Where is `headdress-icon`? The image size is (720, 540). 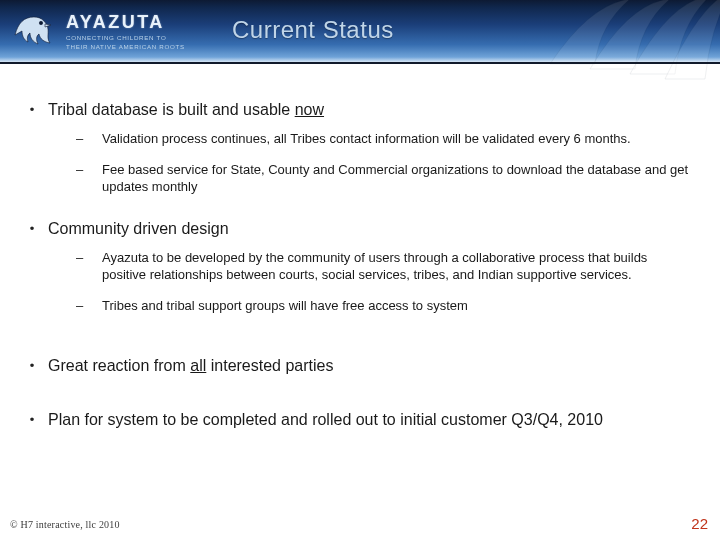 headdress-icon is located at coordinates (610, 42).